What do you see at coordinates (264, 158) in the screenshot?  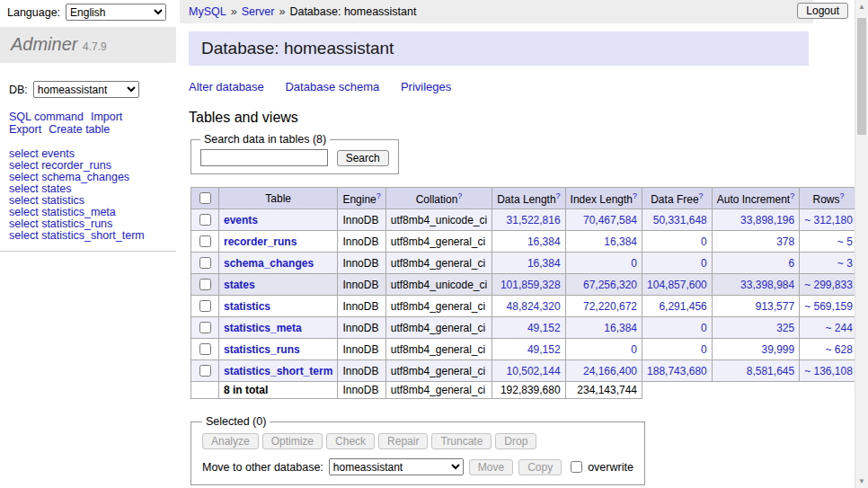 I see `search-input` at bounding box center [264, 158].